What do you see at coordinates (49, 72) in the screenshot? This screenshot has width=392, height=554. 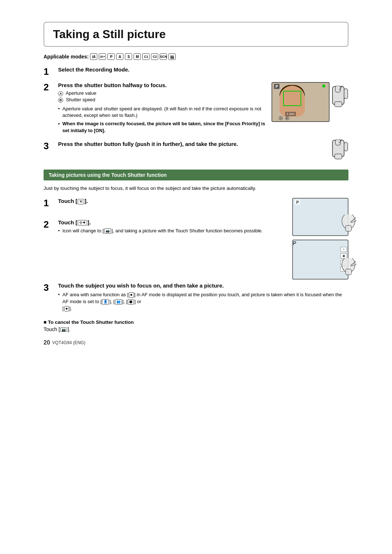 I see `step-1-number: 1` at bounding box center [49, 72].